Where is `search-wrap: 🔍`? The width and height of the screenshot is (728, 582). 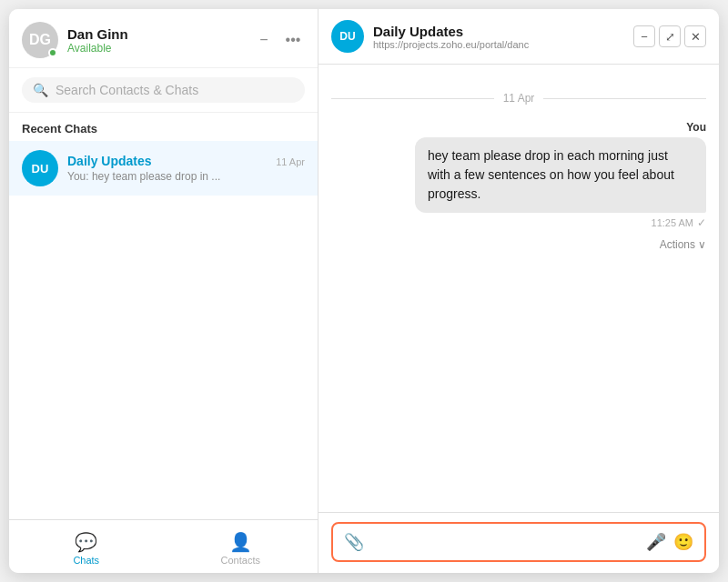 search-wrap: 🔍 is located at coordinates (164, 90).